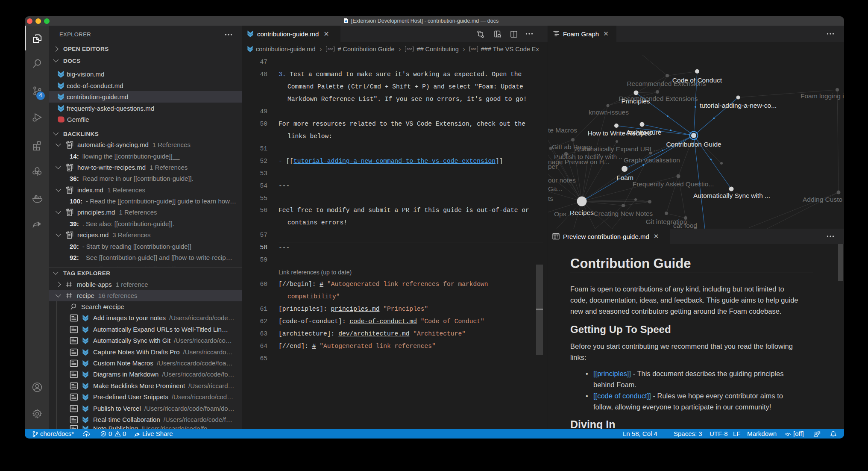 The width and height of the screenshot is (868, 471). What do you see at coordinates (685, 225) in the screenshot?
I see `svg-text: cat-food` at bounding box center [685, 225].